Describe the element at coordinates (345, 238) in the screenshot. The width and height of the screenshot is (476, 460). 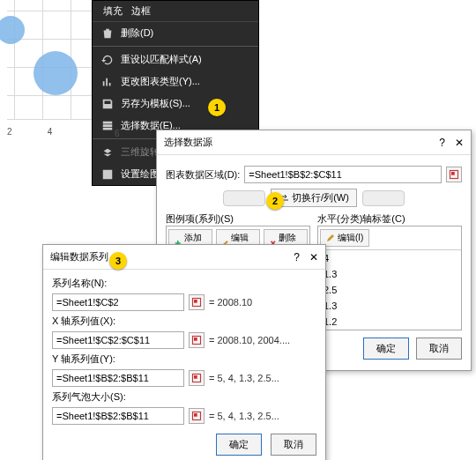
I see `edit-horiz-button: 编辑(I)` at that location.